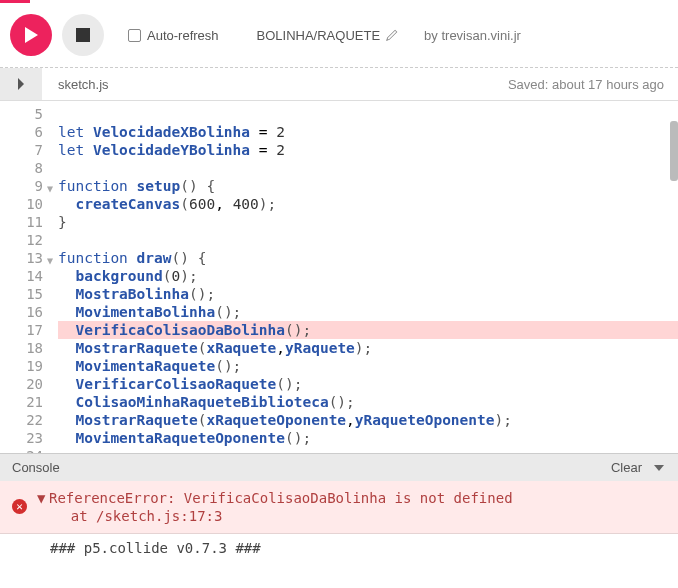 The width and height of the screenshot is (678, 588). What do you see at coordinates (368, 402) in the screenshot?
I see `code-line: ColisaoMinhaRaqueteBiblioteca();` at bounding box center [368, 402].